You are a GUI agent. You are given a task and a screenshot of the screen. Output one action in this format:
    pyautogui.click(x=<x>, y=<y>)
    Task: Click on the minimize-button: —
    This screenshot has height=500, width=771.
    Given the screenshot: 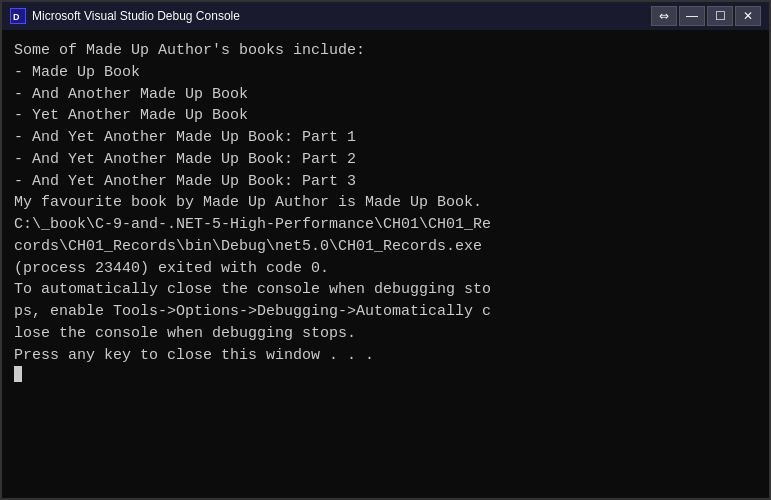 What is the action you would take?
    pyautogui.click(x=692, y=16)
    